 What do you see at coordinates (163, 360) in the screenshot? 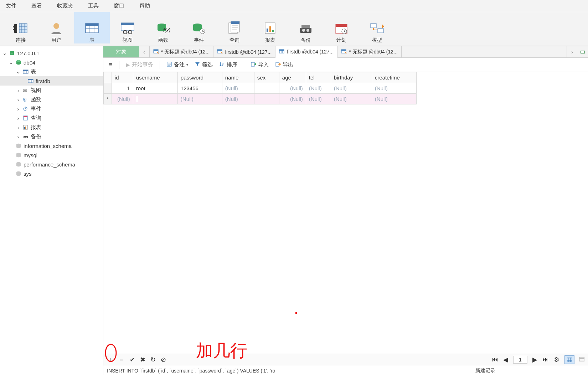
I see `stop-button: ⊘` at bounding box center [163, 360].